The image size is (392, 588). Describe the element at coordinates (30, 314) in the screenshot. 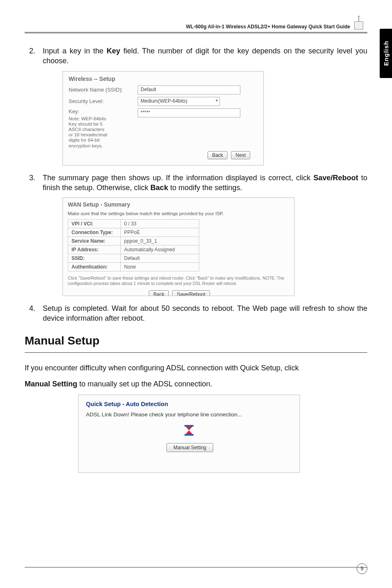

I see `step-number: 4.` at that location.